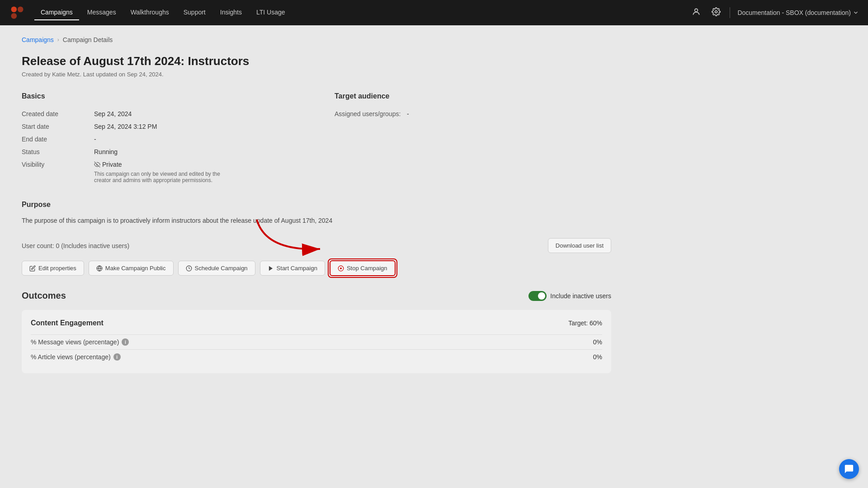  Describe the element at coordinates (509, 114) in the screenshot. I see `assigned-value: -` at that location.